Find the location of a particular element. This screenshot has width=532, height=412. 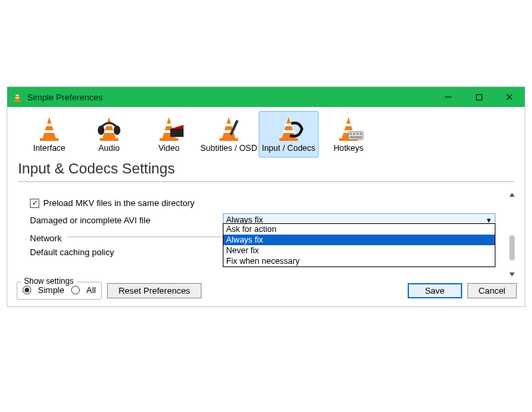

category-subtitles: Subtitles / OSD is located at coordinates (229, 134).